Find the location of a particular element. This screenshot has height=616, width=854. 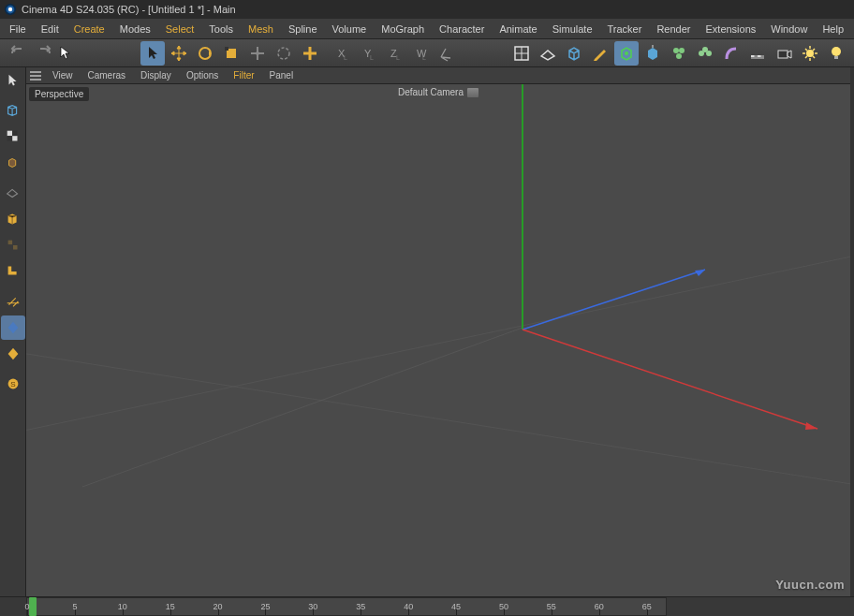

y-axis-icon: YL is located at coordinates (368, 53).